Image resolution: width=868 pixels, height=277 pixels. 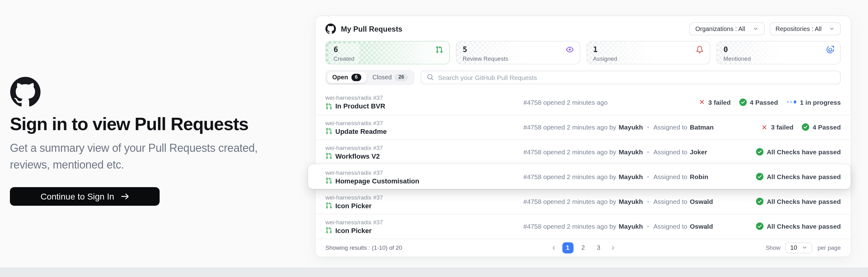 What do you see at coordinates (700, 50) in the screenshot?
I see `bell-icon` at bounding box center [700, 50].